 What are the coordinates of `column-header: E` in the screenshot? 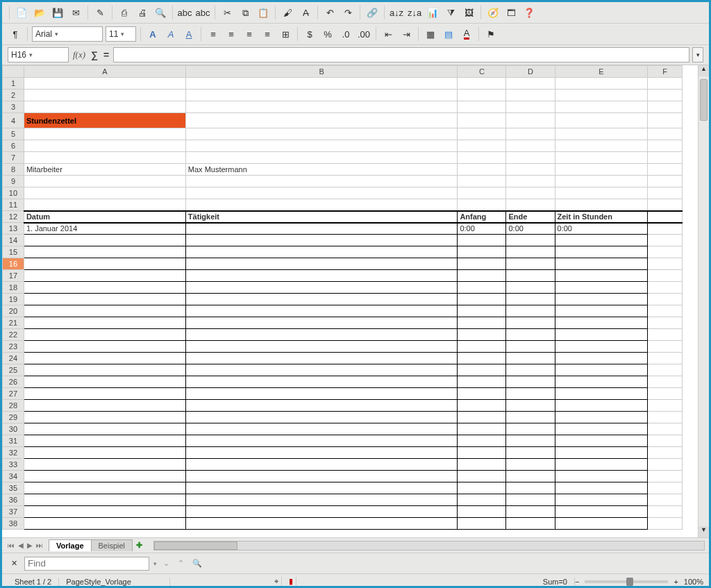 It's located at (601, 72).